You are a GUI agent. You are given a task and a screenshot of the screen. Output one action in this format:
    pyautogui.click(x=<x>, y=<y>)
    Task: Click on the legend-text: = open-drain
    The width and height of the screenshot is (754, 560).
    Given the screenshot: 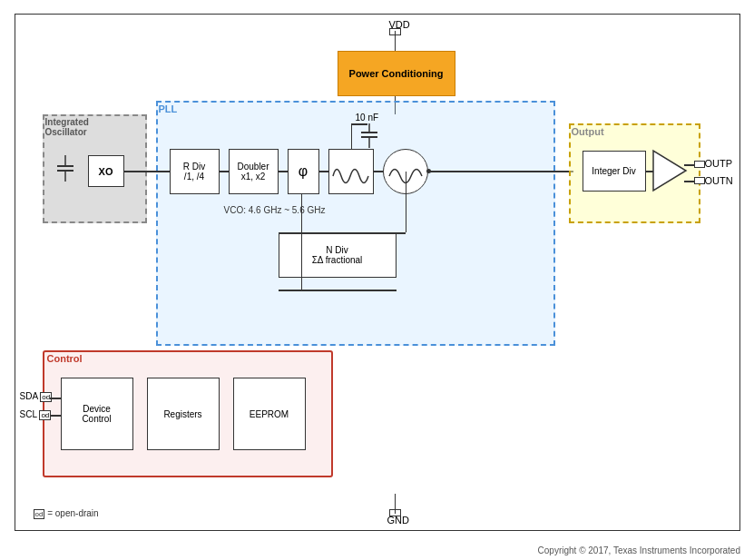 What is the action you would take?
    pyautogui.click(x=73, y=514)
    